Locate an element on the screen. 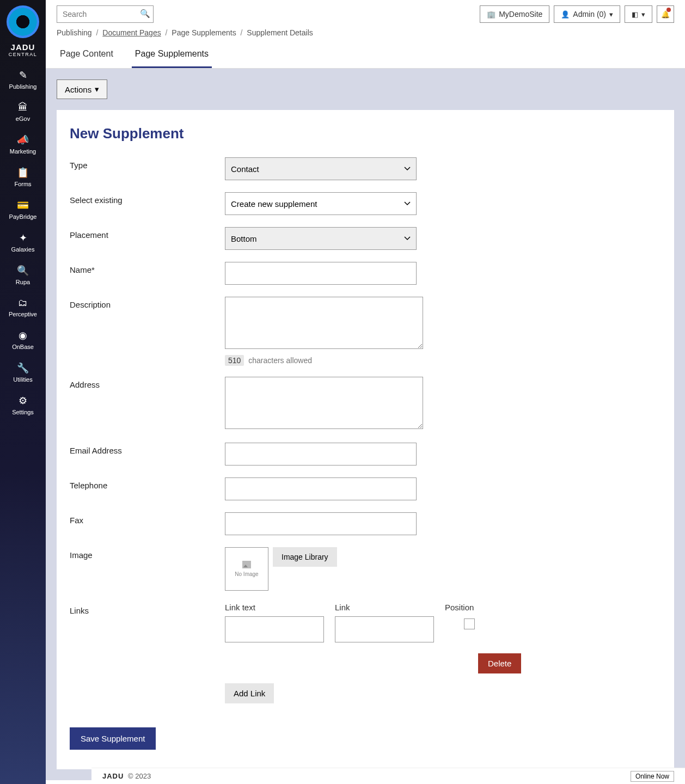 Image resolution: width=685 pixels, height=784 pixels. email-input is located at coordinates (321, 454).